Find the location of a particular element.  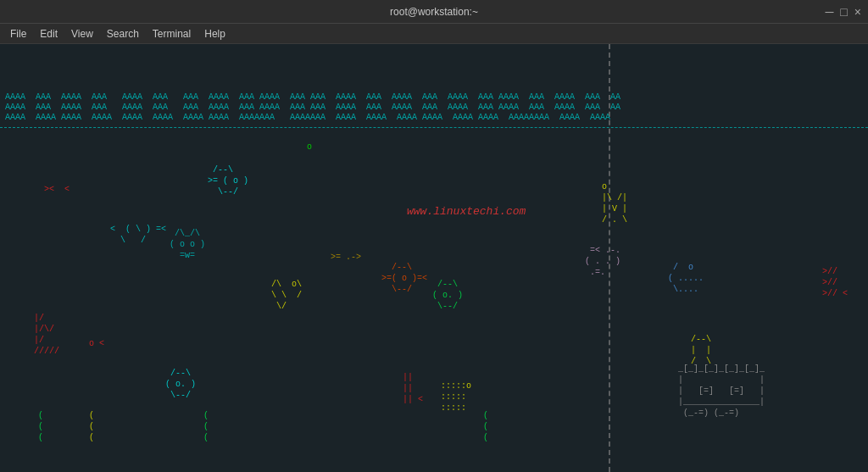

seaweed-green-2: ( ( ( is located at coordinates (92, 427).